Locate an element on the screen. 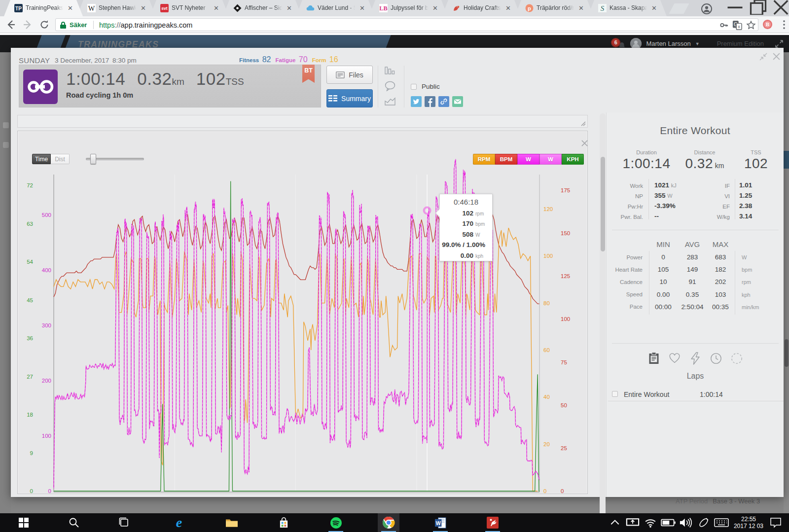 The image size is (789, 532). tray-wifi-icon is located at coordinates (650, 523).